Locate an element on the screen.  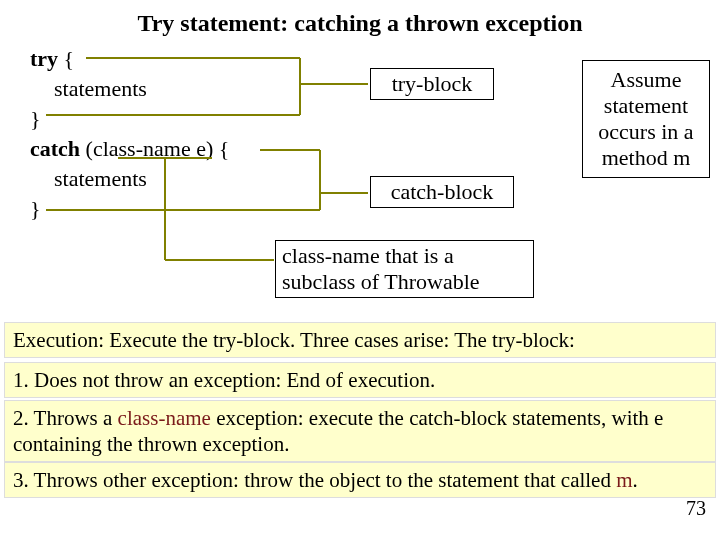
case3-m: m is located at coordinates (624, 480).